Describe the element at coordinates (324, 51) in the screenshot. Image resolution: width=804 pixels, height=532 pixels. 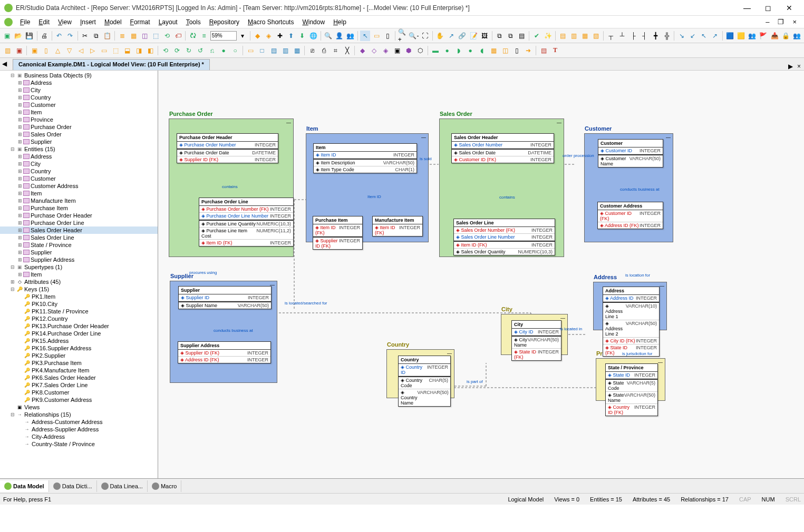
I see `tb2-27-icon: ⎙` at that location.